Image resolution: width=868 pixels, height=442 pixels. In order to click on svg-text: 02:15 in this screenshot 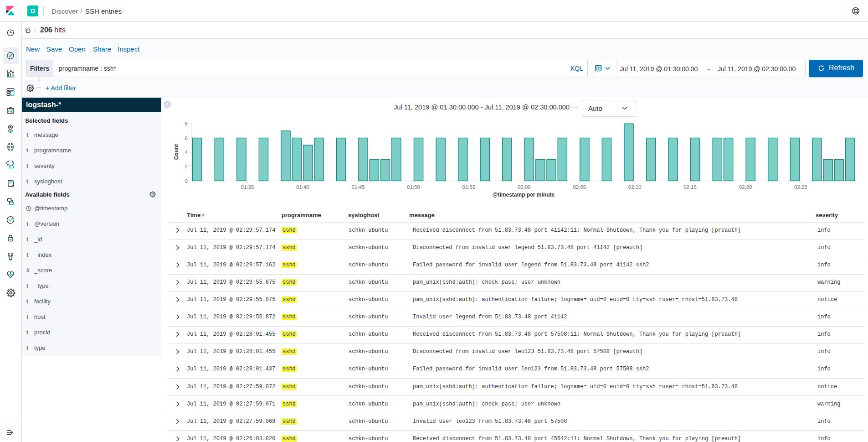, I will do `click(690, 187)`.